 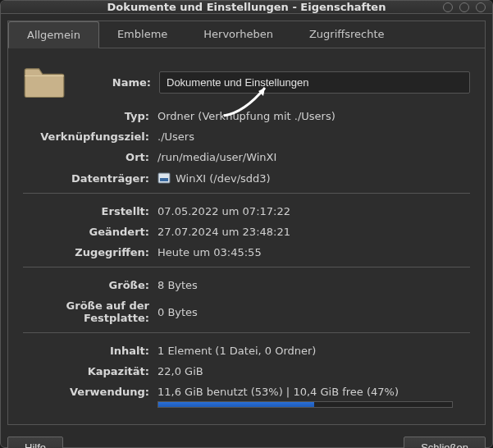 I want to click on close-button: Schließen, so click(x=445, y=442).